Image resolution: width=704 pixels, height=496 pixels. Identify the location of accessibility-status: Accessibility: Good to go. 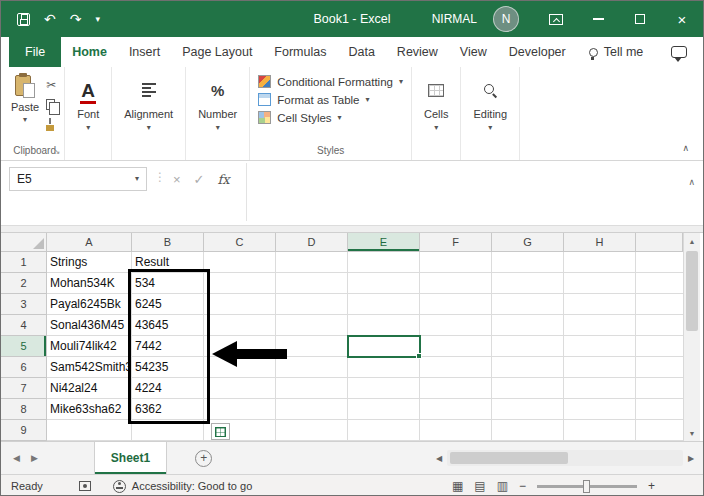
(182, 486).